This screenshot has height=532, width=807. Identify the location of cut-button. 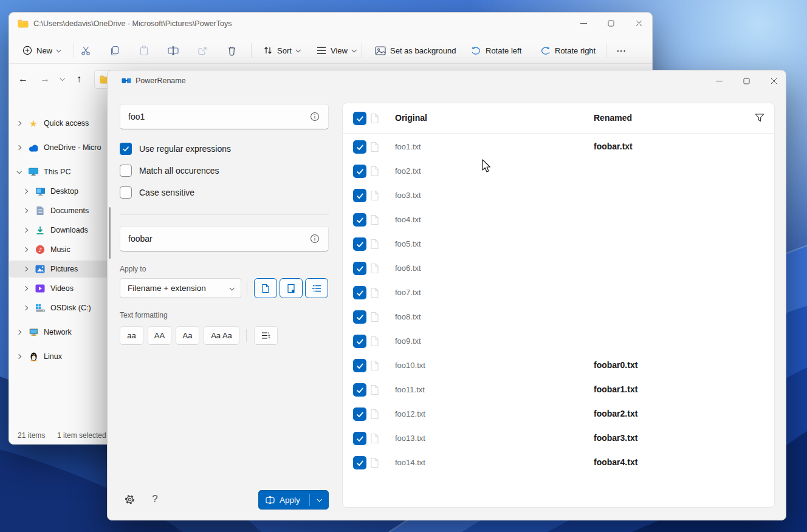
(86, 50).